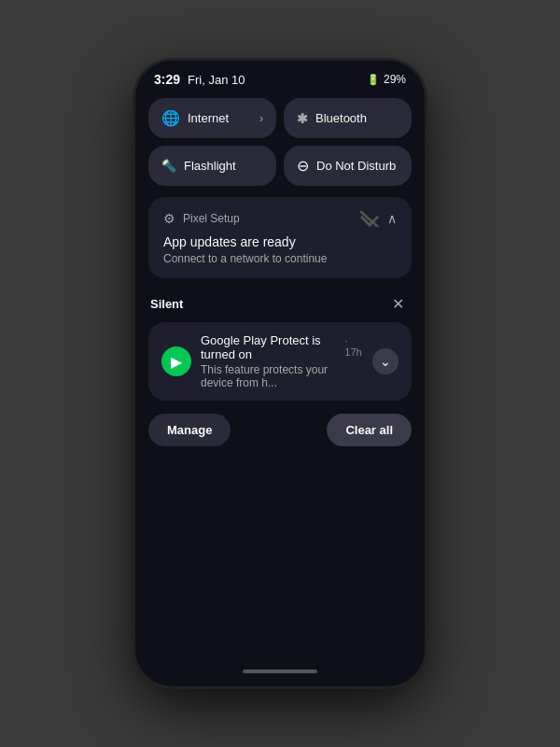 Image resolution: width=560 pixels, height=747 pixels. Describe the element at coordinates (280, 674) in the screenshot. I see `home-indicator` at that location.